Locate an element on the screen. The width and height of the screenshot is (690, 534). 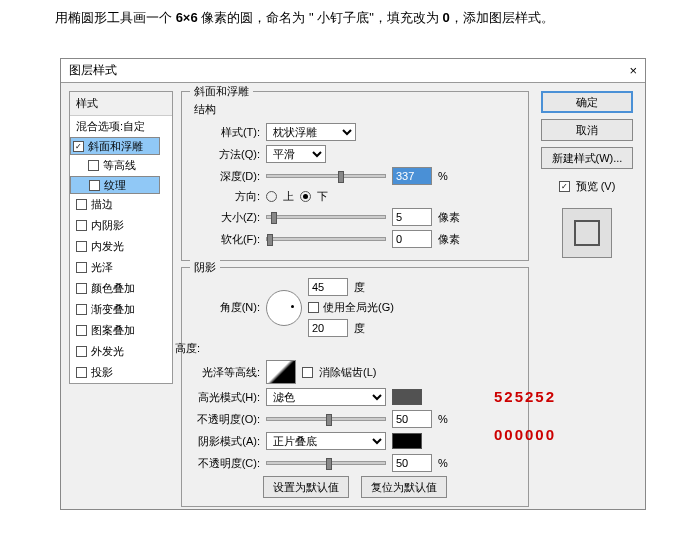
style-label: 图案叠加 is located at coordinates (113, 330).